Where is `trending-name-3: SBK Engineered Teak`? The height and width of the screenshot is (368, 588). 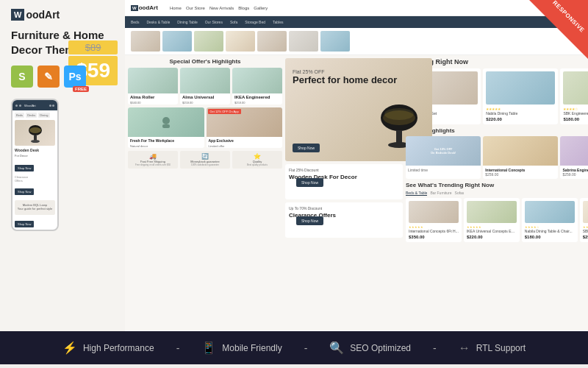
trending-name-3: SBK Engineered Teak is located at coordinates (576, 113).